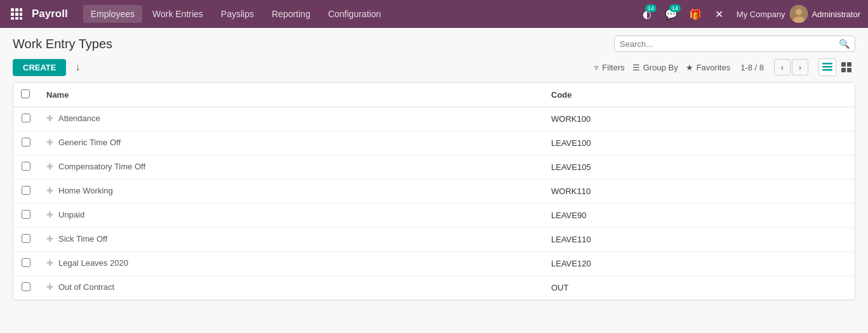 The width and height of the screenshot is (868, 333). What do you see at coordinates (434, 167) in the screenshot?
I see `table-row: ✚ Compensatory Time Off LEAVE105` at bounding box center [434, 167].